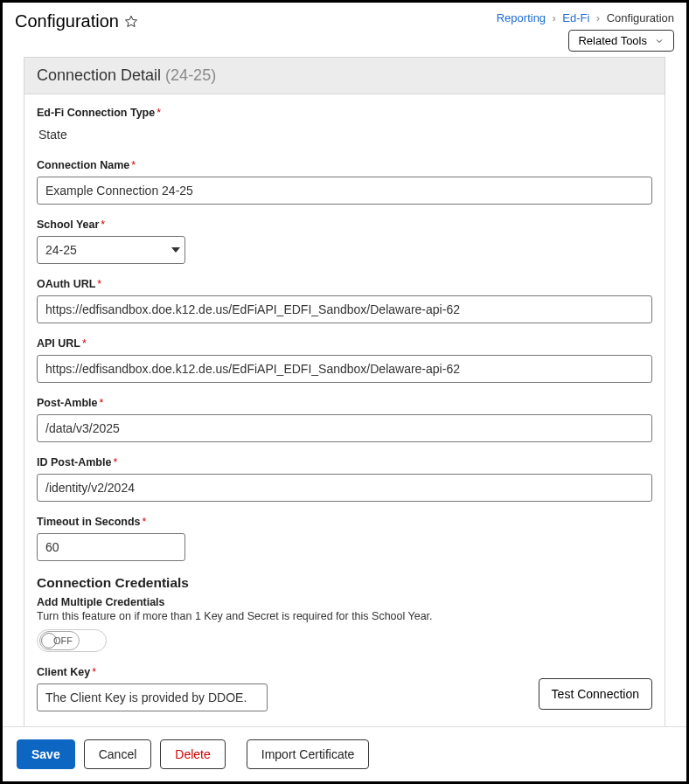 This screenshot has width=689, height=784. I want to click on label-school-year: School Year*, so click(344, 225).